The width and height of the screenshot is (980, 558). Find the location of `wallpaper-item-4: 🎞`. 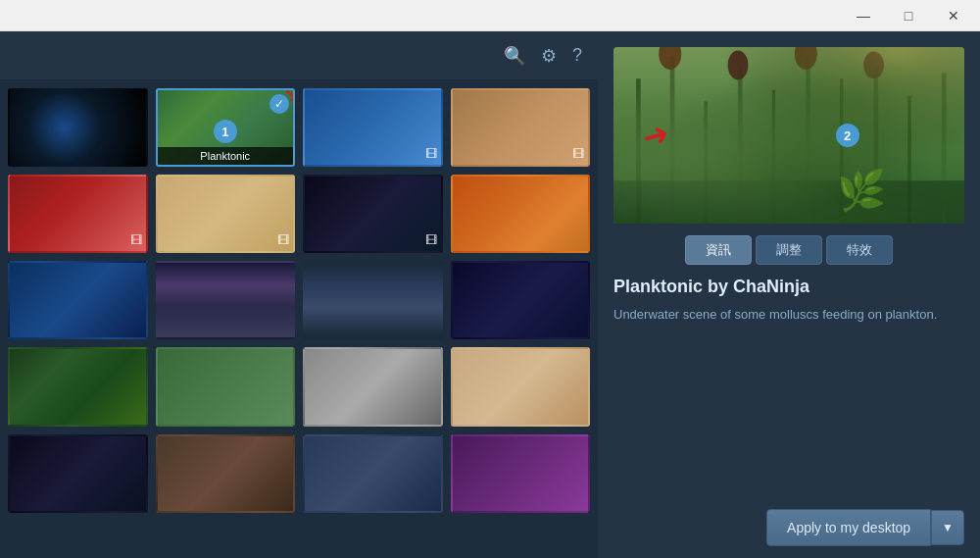

wallpaper-item-4: 🎞 is located at coordinates (521, 127).